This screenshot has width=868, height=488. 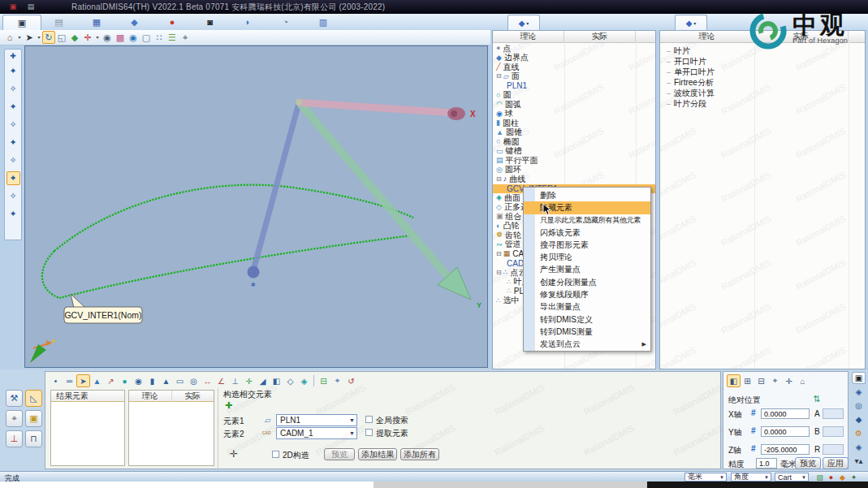 What do you see at coordinates (34, 419) in the screenshot?
I see `shield-button: ▣` at bounding box center [34, 419].